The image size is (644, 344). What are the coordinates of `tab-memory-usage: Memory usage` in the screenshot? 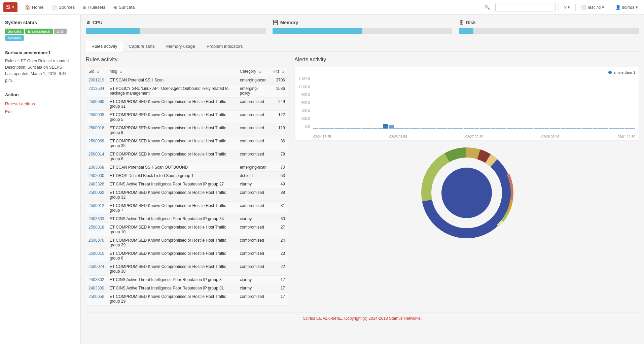 It's located at (181, 46).